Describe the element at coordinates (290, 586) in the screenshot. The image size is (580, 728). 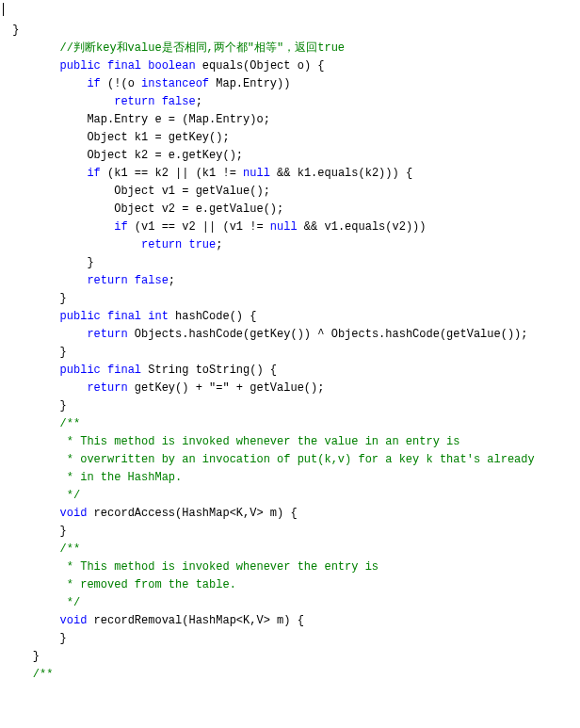
I see `code-line: * removed from the table.` at that location.